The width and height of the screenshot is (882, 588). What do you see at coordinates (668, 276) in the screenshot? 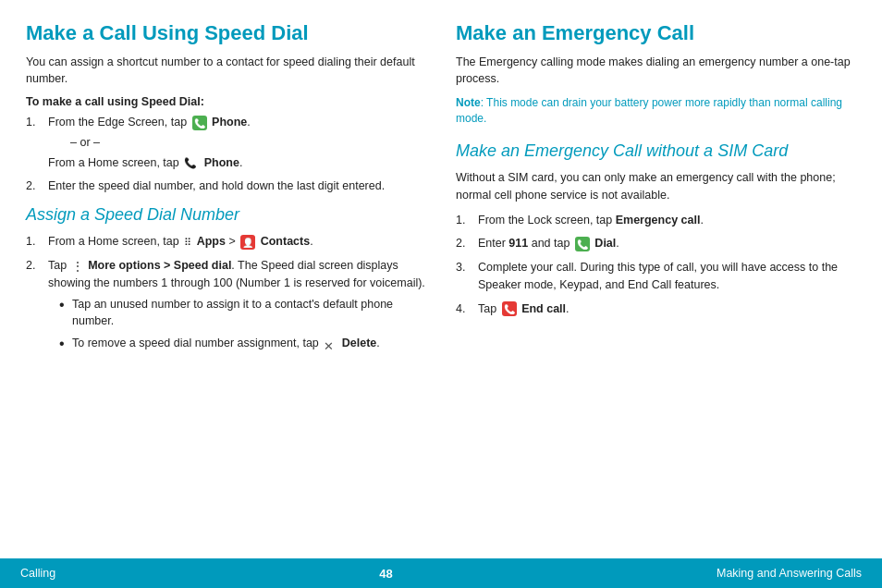
I see `emergency-step-3-content: Complete your call. During this type of …` at bounding box center [668, 276].